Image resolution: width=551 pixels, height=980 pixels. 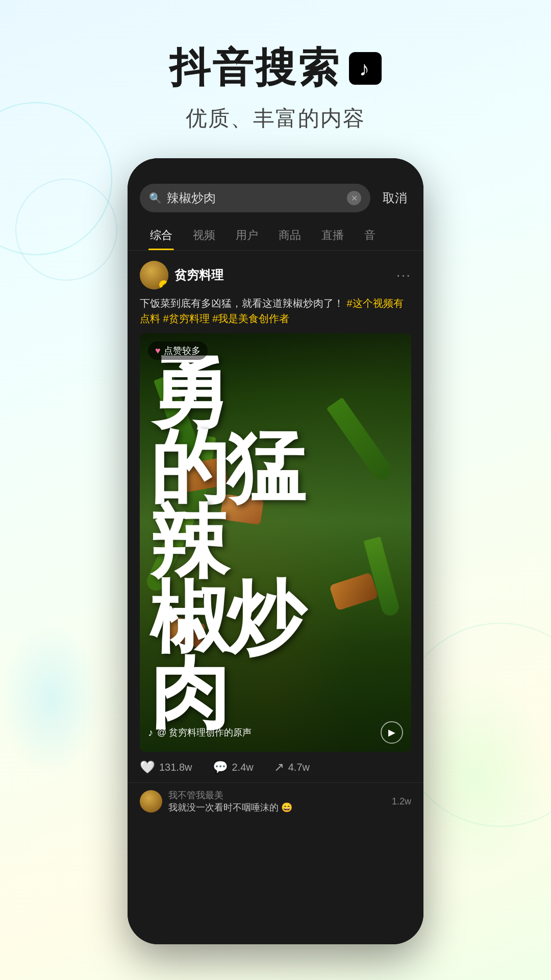 What do you see at coordinates (242, 303) in the screenshot?
I see `post-body-text: 下饭菜到底有多凶猛，就看这道辣椒炒肉了！` at bounding box center [242, 303].